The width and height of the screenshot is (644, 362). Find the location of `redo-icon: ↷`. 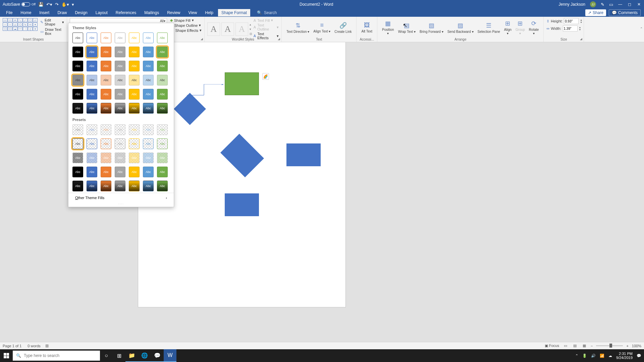

redo-icon: ↷ is located at coordinates (57, 5).